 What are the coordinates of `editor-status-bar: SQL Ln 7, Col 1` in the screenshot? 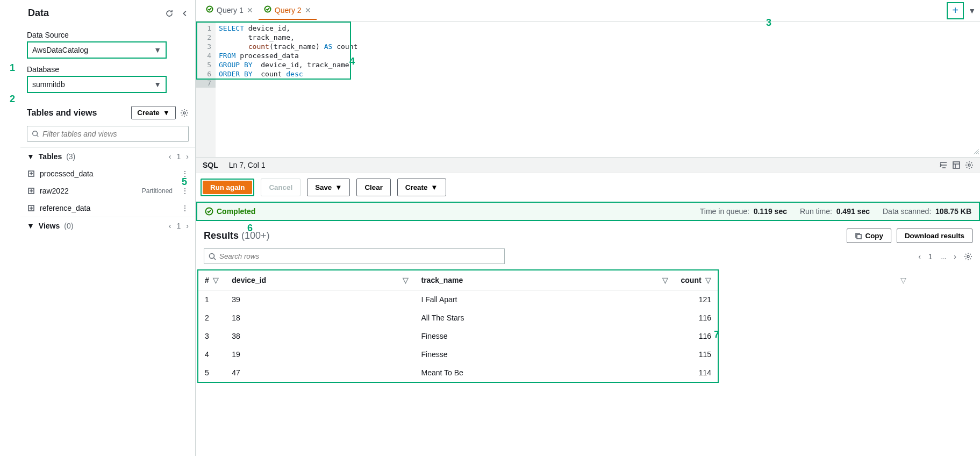 It's located at (588, 165).